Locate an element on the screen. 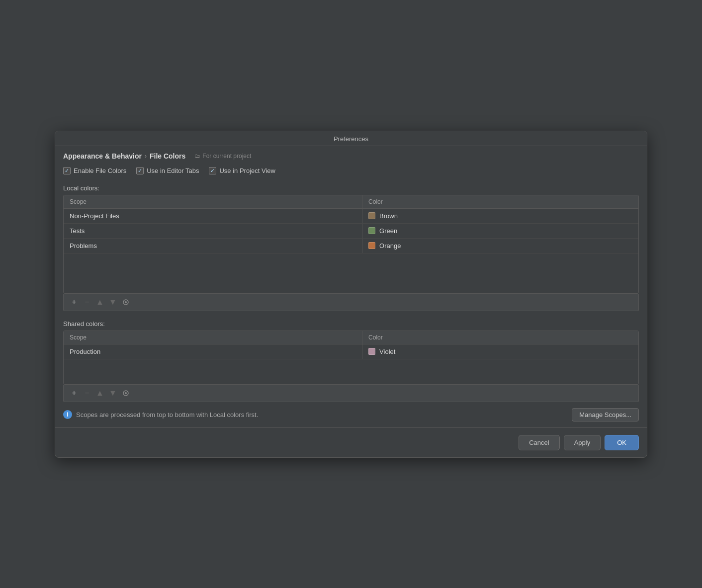 The image size is (702, 588). checkboxes-row: ✓ Enable File Colors ✓ Use in Editor Tab… is located at coordinates (351, 173).